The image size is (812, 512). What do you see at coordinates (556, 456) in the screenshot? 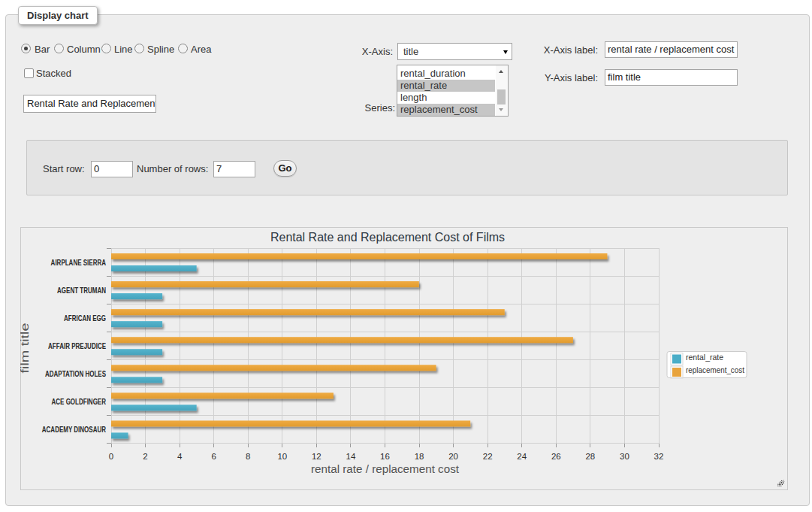
I see `svg-text: 26` at bounding box center [556, 456].